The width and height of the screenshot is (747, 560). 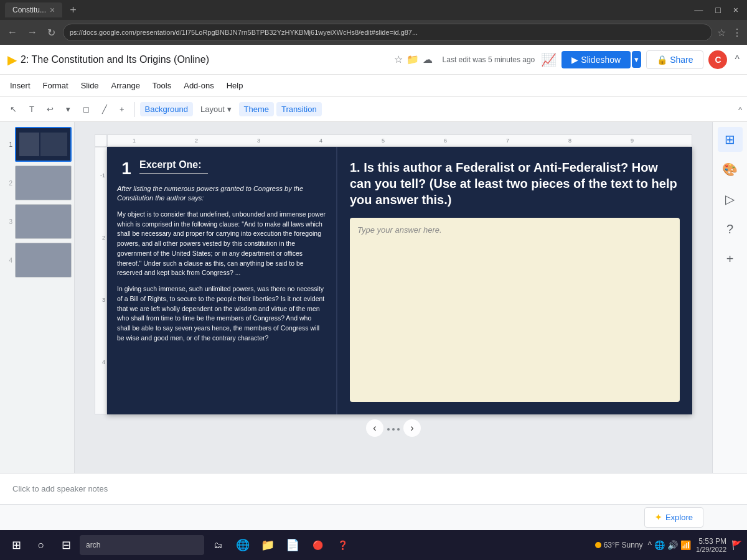 What do you see at coordinates (375, 428) in the screenshot?
I see `prev-slide-btn: ‹` at bounding box center [375, 428].